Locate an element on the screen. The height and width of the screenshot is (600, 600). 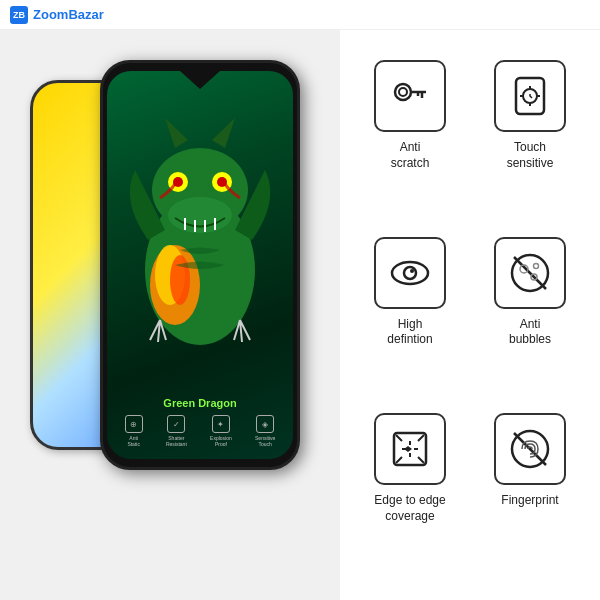
feature-label-high-definition: Highdefintion is located at coordinates (410, 332).